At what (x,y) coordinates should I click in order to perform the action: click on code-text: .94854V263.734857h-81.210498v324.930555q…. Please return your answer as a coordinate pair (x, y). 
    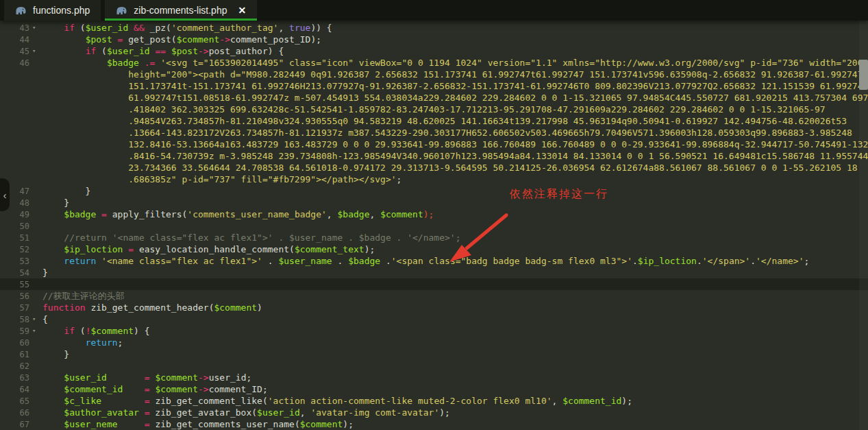
    Looking at the image, I should click on (445, 121).